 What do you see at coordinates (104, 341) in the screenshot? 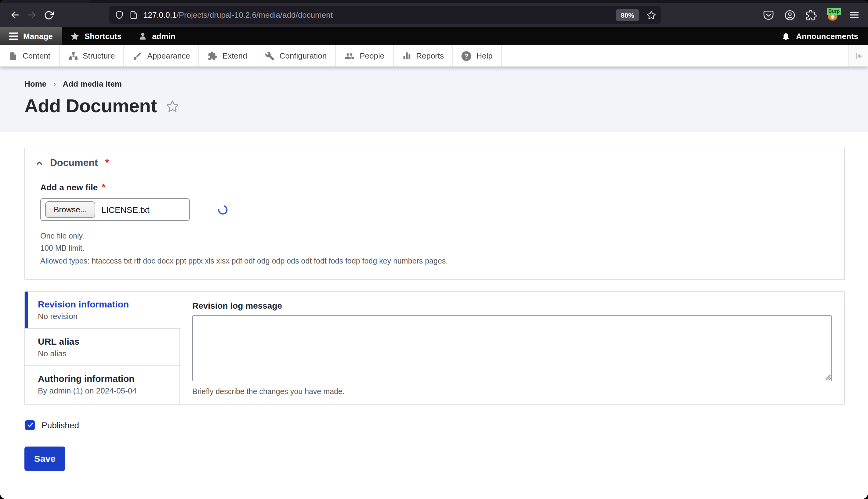
I see `tab-label: URL alias` at bounding box center [104, 341].